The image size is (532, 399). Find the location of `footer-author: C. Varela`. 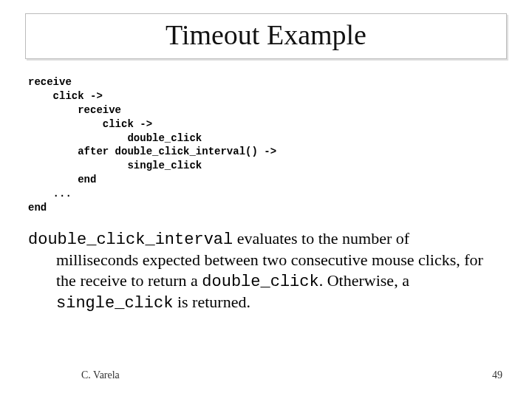

footer-author: C. Varela is located at coordinates (100, 375).